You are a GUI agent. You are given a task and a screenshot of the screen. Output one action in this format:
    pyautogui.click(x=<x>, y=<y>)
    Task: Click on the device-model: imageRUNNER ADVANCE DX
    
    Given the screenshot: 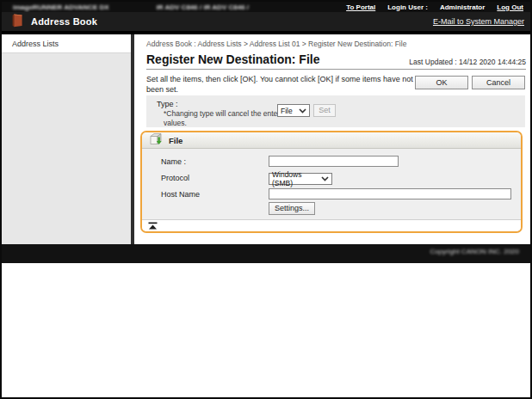 What is the action you would take?
    pyautogui.click(x=61, y=7)
    